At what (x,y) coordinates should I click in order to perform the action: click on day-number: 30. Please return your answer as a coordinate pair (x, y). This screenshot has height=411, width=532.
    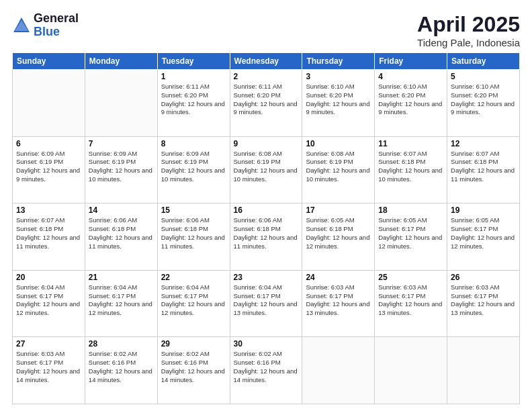
    Looking at the image, I should click on (266, 344).